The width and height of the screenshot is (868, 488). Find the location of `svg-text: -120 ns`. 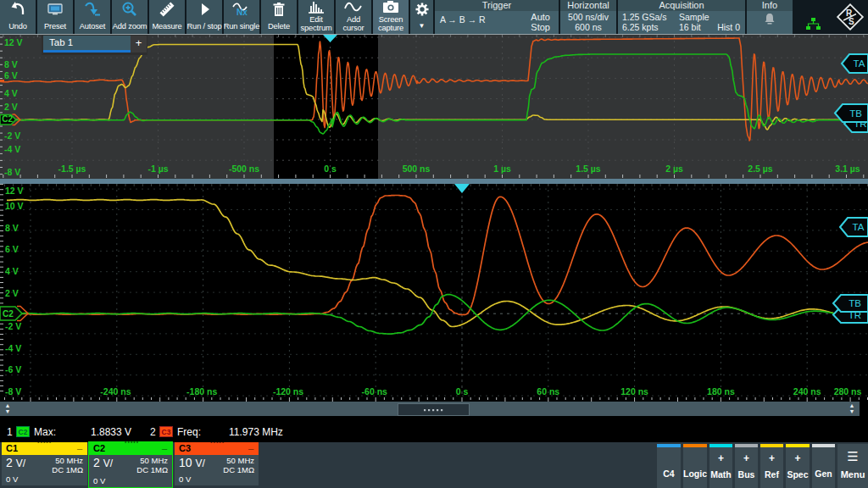

svg-text: -120 ns is located at coordinates (288, 391).